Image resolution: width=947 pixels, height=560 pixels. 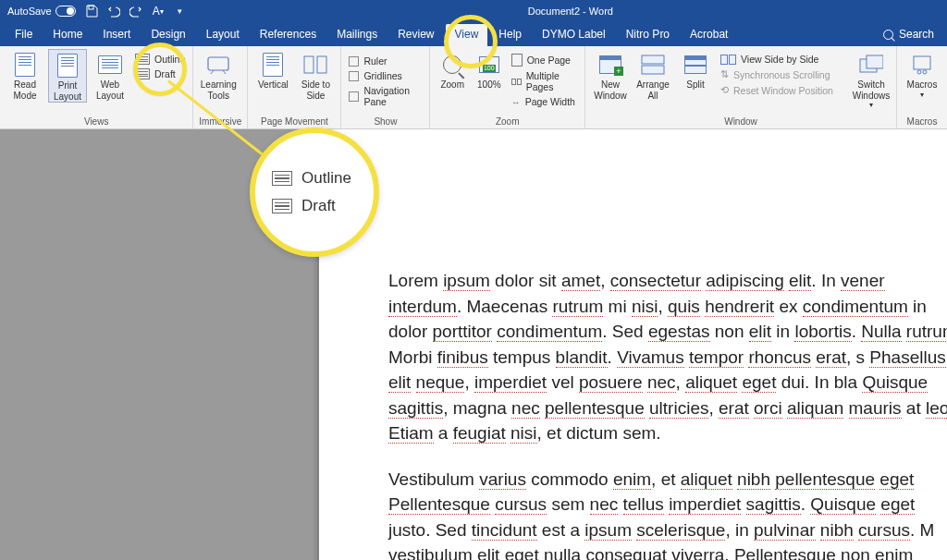 What do you see at coordinates (871, 91) in the screenshot?
I see `switch-windows-label: Switch Windows` at bounding box center [871, 91].